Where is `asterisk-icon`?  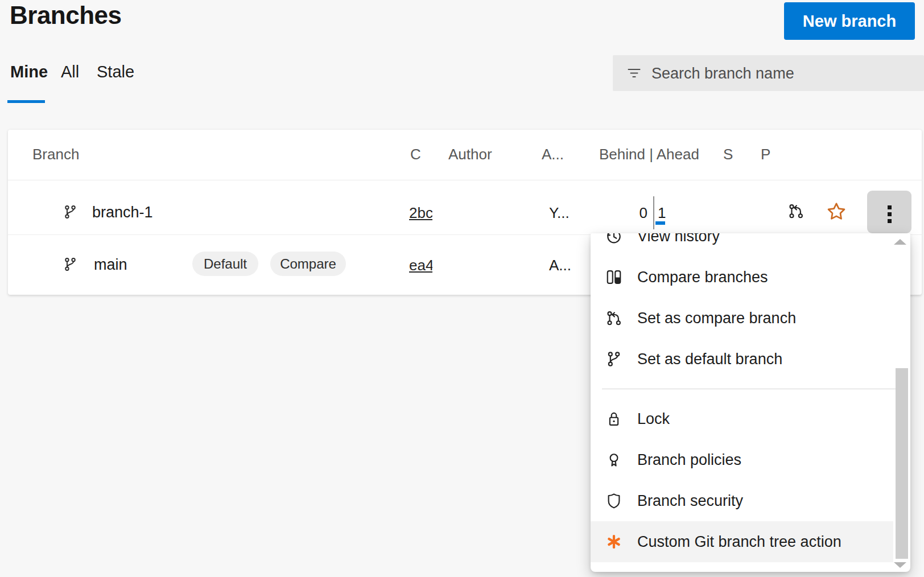
asterisk-icon is located at coordinates (614, 542).